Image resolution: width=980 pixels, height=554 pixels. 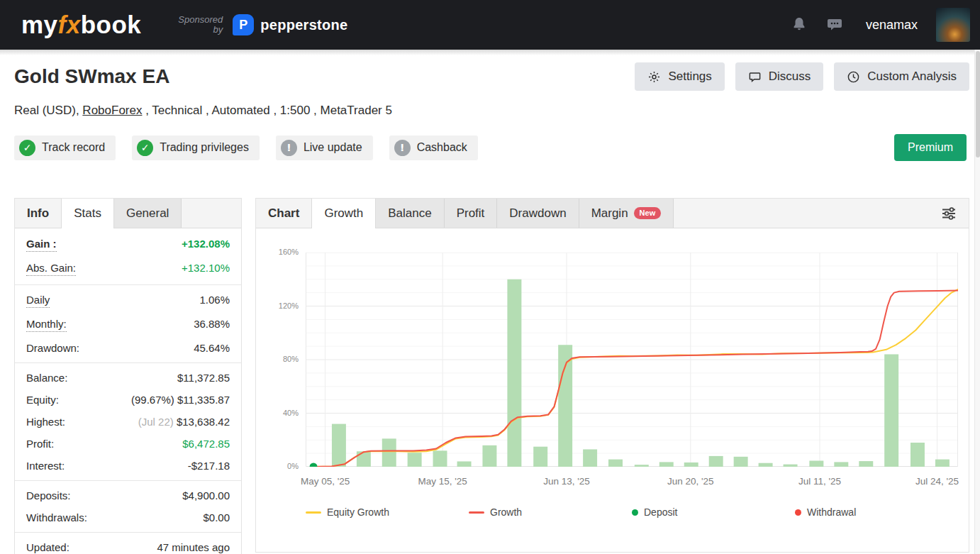 What do you see at coordinates (304, 26) in the screenshot?
I see `pepperstone-wordmark: pepperstone` at bounding box center [304, 26].